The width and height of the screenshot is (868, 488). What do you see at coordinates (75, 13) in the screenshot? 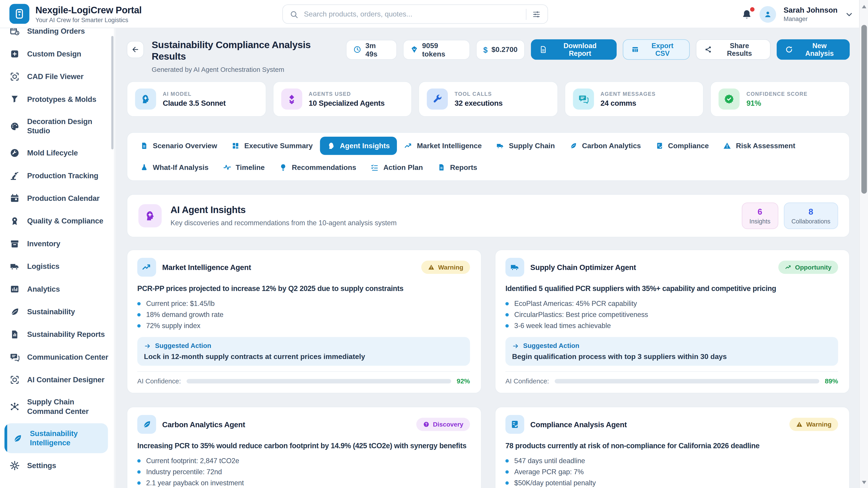
I see `brand: Nexgile-LogiCrew Portal Your AI Crew for…` at bounding box center [75, 13].